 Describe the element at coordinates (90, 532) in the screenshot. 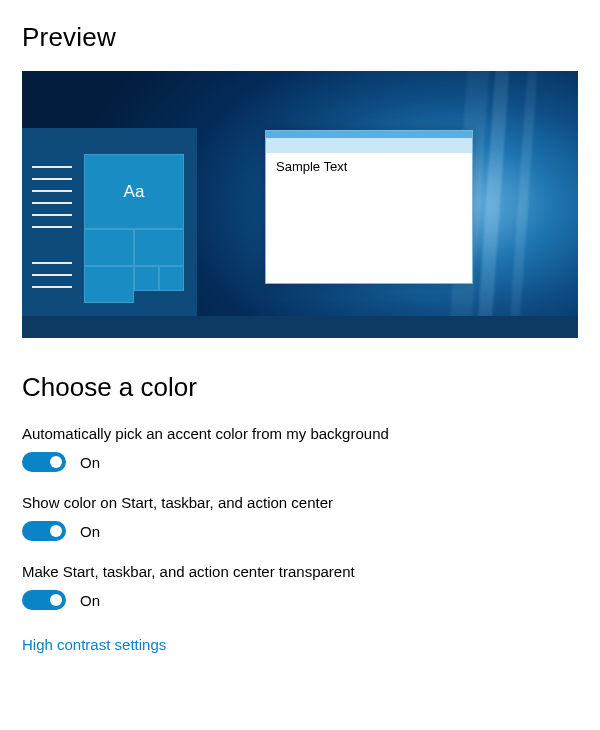

I see `show-color-state: On` at that location.